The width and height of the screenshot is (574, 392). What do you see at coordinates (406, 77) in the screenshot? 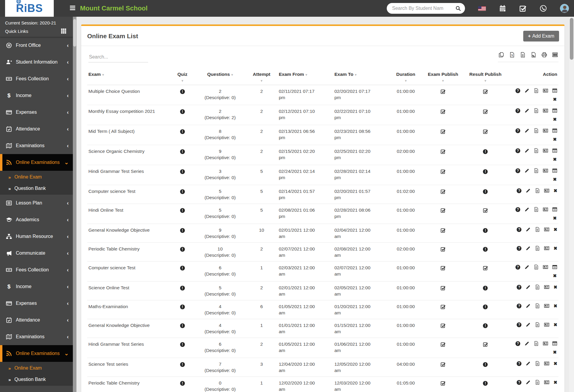
I see `column-header-duration: Duration▾` at bounding box center [406, 77].